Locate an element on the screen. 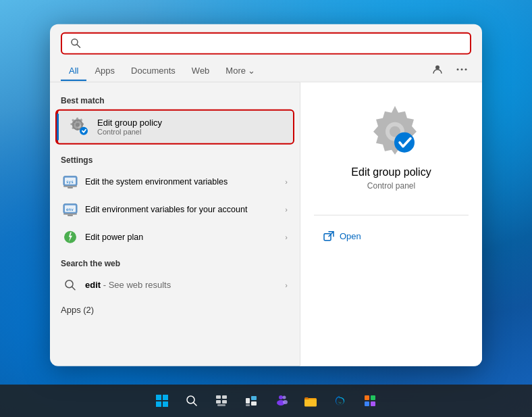  settings-item-1-title: Edit the system environment variables is located at coordinates (182, 181).